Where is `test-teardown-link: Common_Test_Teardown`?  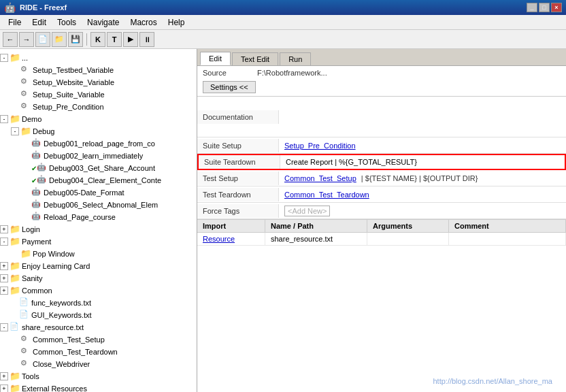 test-teardown-link: Common_Test_Teardown is located at coordinates (327, 195).